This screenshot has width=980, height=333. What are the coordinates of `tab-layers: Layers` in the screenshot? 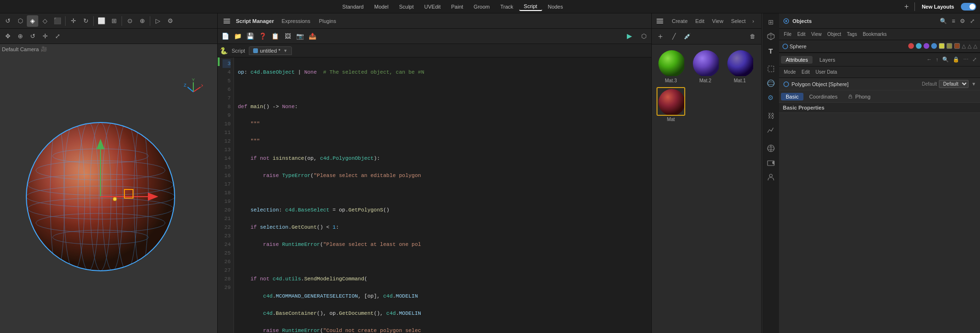 It's located at (827, 60).